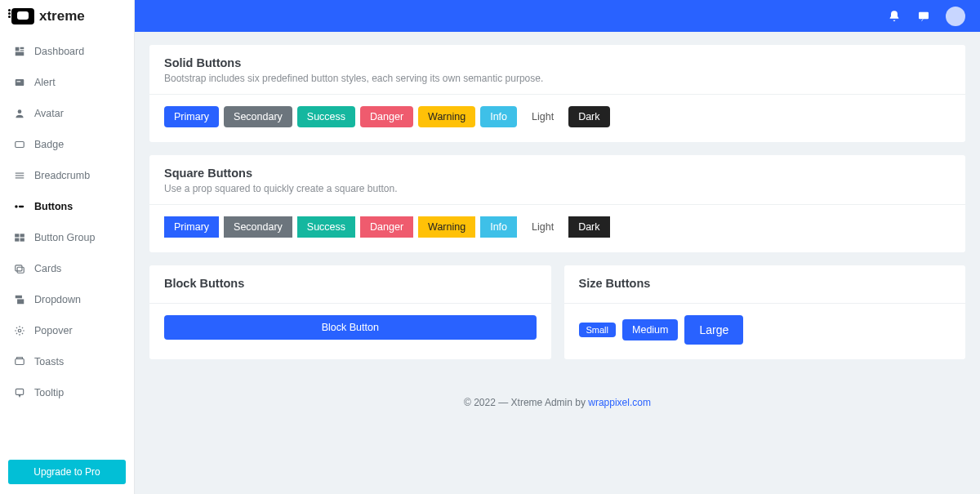  What do you see at coordinates (765, 283) in the screenshot?
I see `card-title: Size Buttons` at bounding box center [765, 283].